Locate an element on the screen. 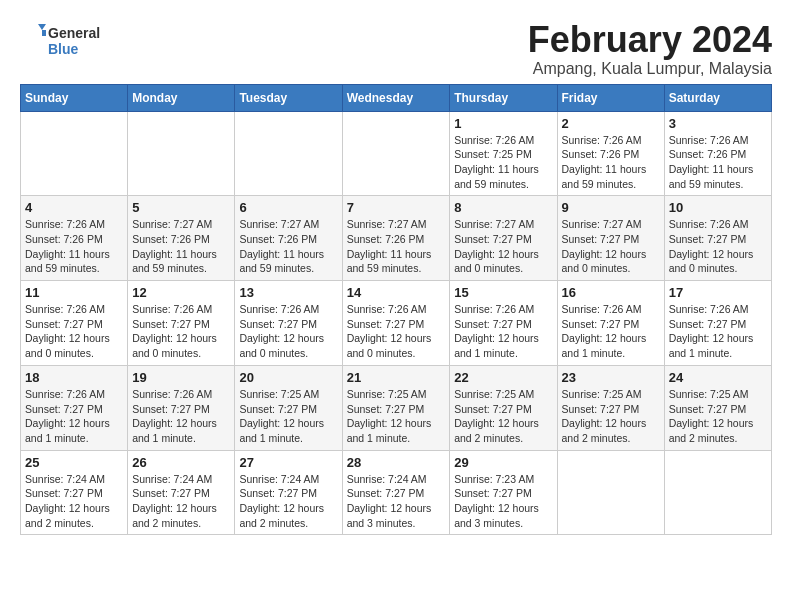 This screenshot has height=612, width=792. day-info: Sunrise: 7:26 AM Sunset: 7:25 PM Dayligh… is located at coordinates (503, 162).